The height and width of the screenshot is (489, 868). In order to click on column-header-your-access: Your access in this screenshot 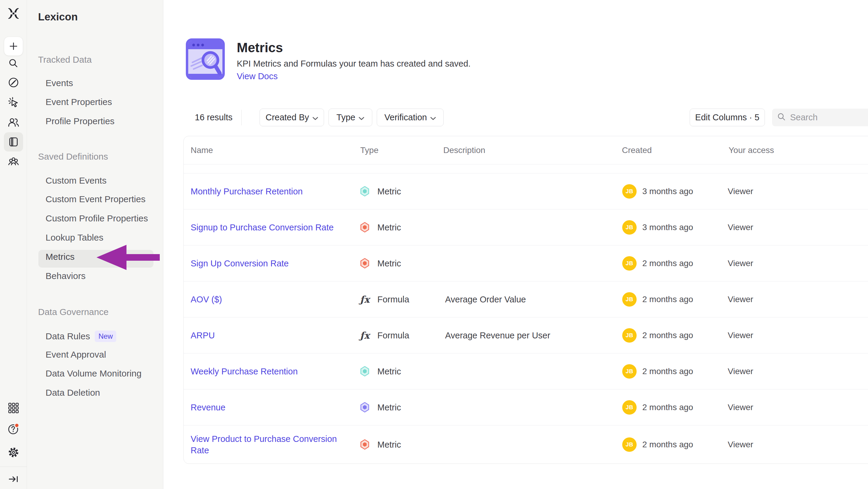, I will do `click(751, 150)`.